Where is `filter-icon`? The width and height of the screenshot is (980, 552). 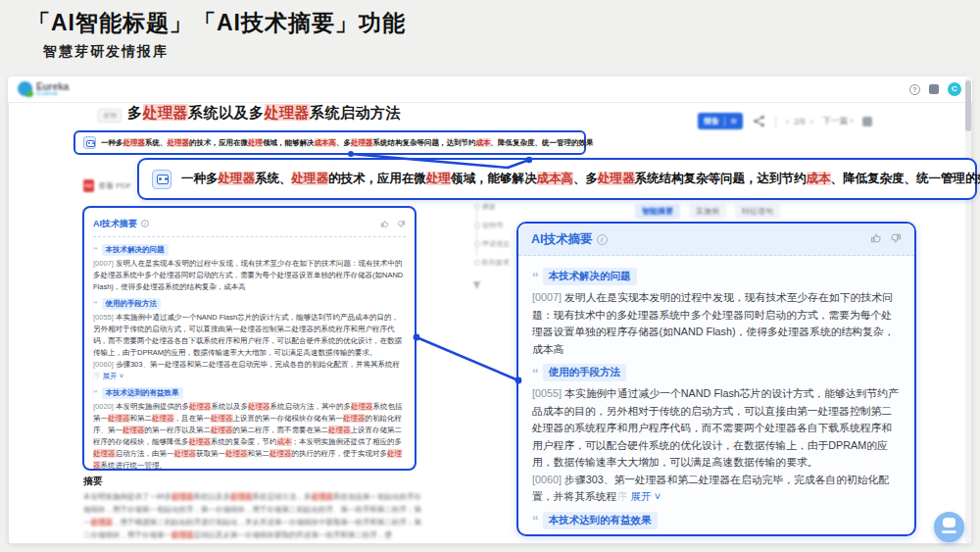 filter-icon is located at coordinates (476, 286).